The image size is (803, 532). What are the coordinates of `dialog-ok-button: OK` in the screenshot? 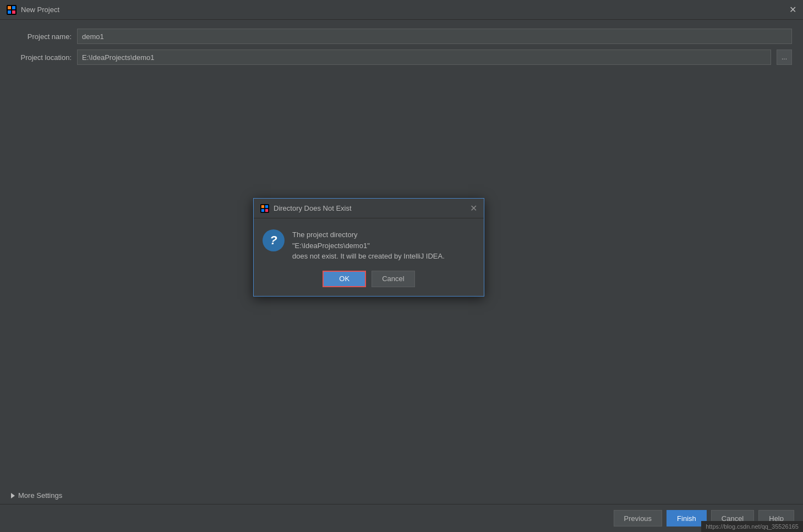 It's located at (345, 279).